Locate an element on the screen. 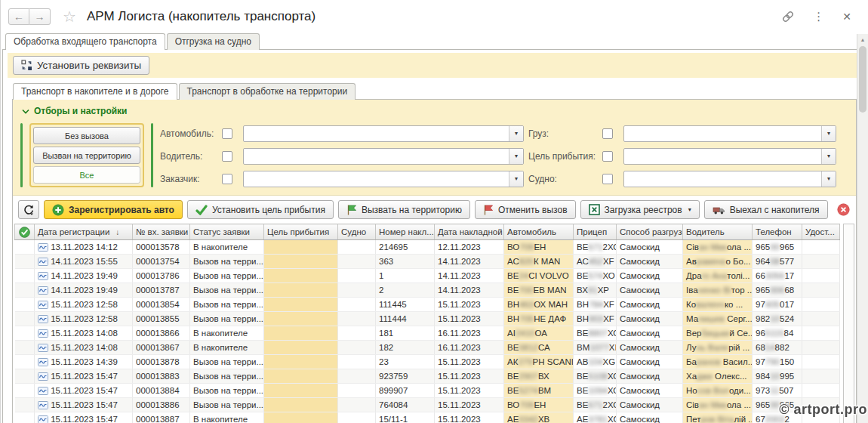  cell-waybill_no: 363 is located at coordinates (405, 261).